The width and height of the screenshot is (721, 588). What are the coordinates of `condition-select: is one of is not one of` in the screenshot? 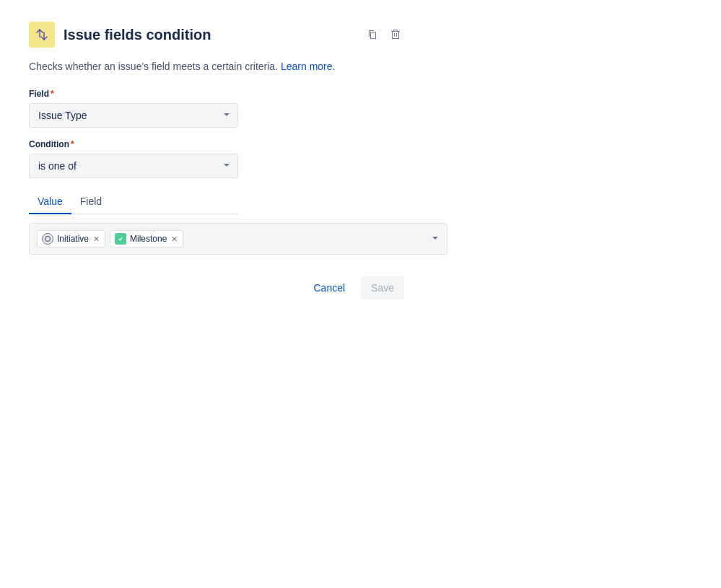 It's located at (134, 166).